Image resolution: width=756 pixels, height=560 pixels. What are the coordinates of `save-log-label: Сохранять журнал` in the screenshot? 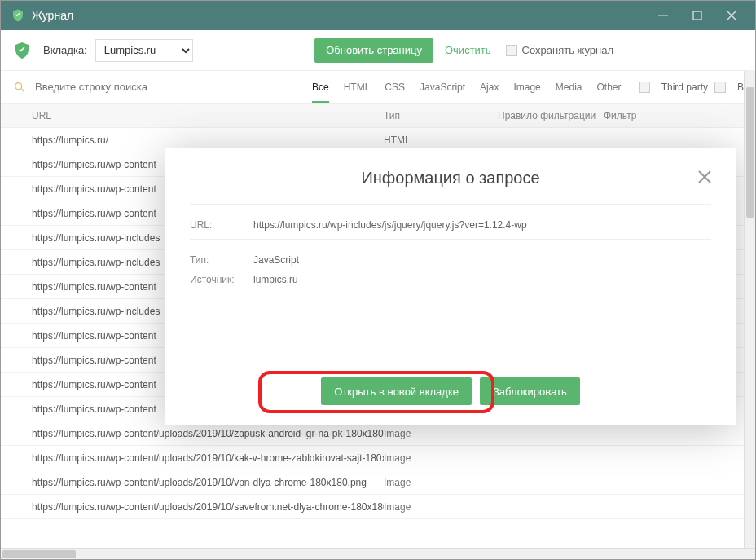 It's located at (568, 51).